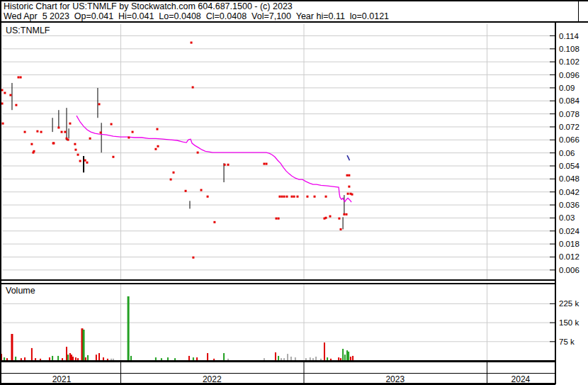 This screenshot has width=588, height=385. What do you see at coordinates (570, 75) in the screenshot?
I see `svg-text: 0.096` at bounding box center [570, 75].